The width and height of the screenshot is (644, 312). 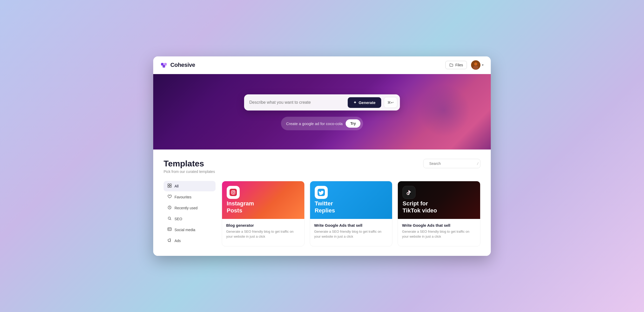 I want to click on sidebar-item-ads: Ads, so click(x=190, y=241).